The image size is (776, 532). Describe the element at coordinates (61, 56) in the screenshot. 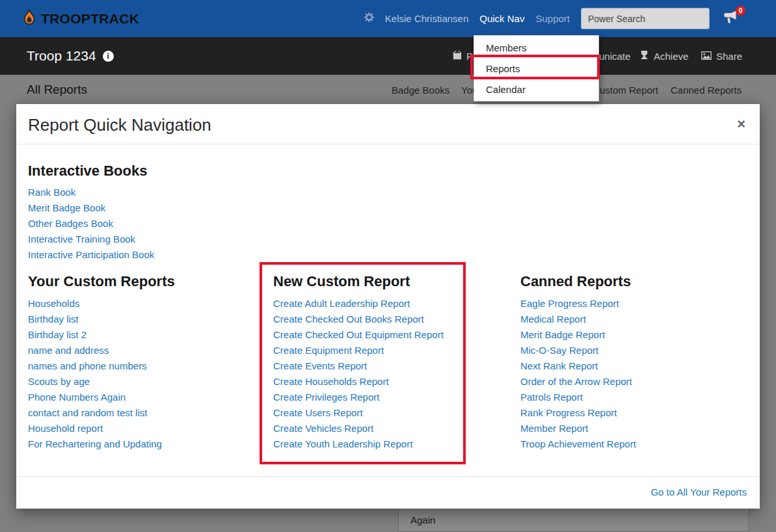

I see `troop-name: Troop 1234` at that location.